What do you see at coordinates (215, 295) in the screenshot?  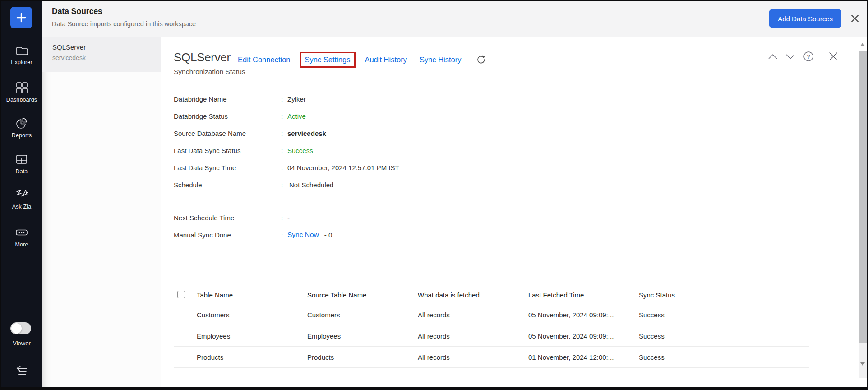 I see `column-header-table-name: Table Name` at bounding box center [215, 295].